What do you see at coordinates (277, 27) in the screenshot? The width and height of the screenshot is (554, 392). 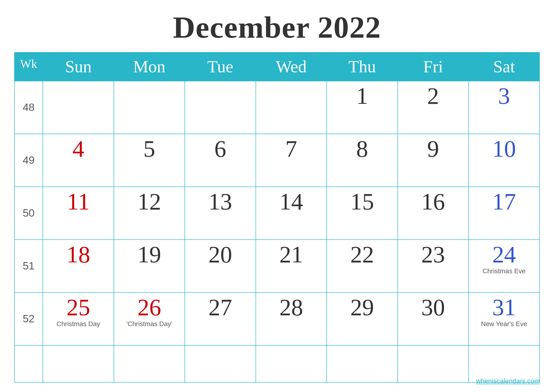 I see `page-title: December 2022` at bounding box center [277, 27].